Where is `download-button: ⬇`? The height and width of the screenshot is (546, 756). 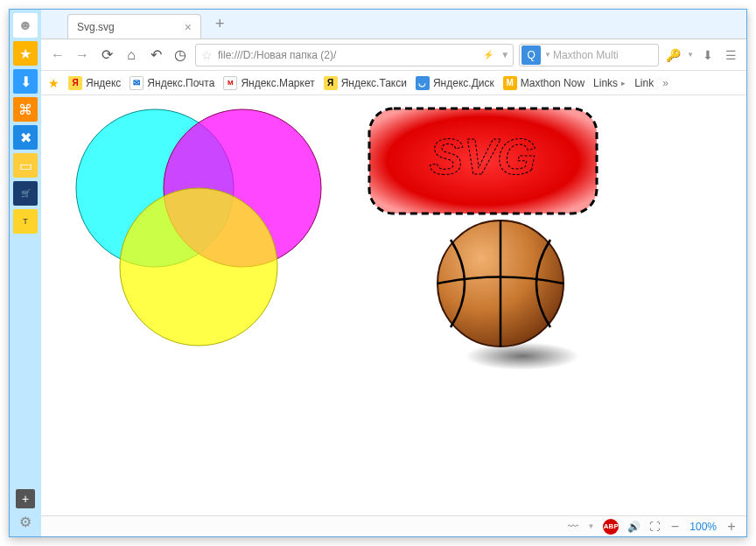 download-button: ⬇ is located at coordinates (708, 55).